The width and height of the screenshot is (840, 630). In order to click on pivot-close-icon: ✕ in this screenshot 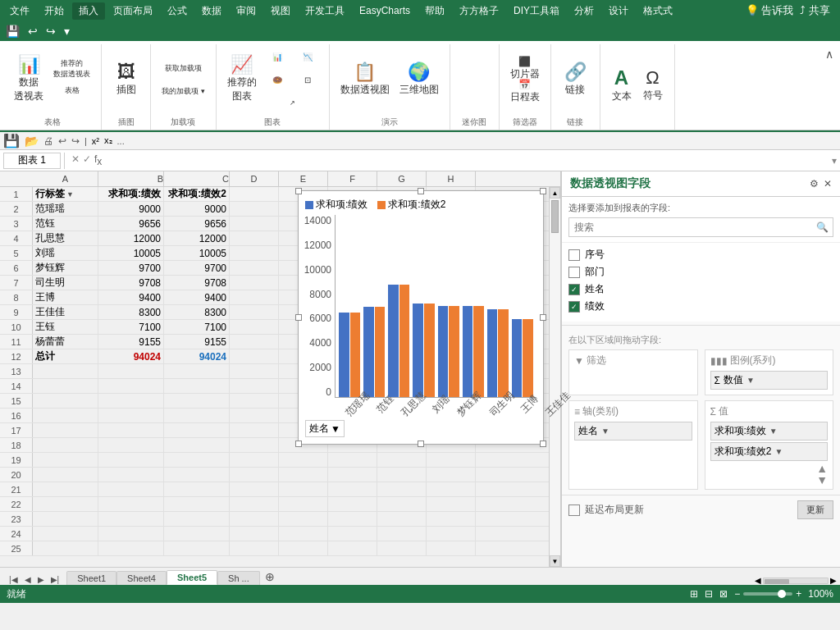, I will do `click(828, 184)`.